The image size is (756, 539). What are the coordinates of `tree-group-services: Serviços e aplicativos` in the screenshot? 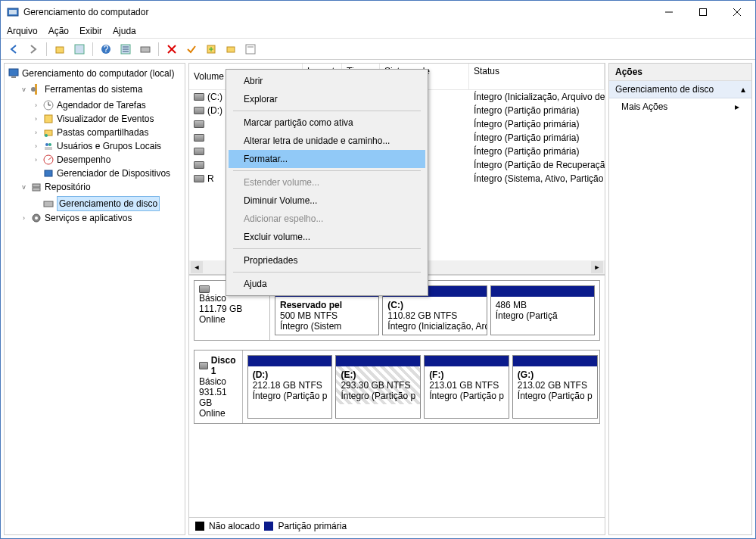 It's located at (88, 218).